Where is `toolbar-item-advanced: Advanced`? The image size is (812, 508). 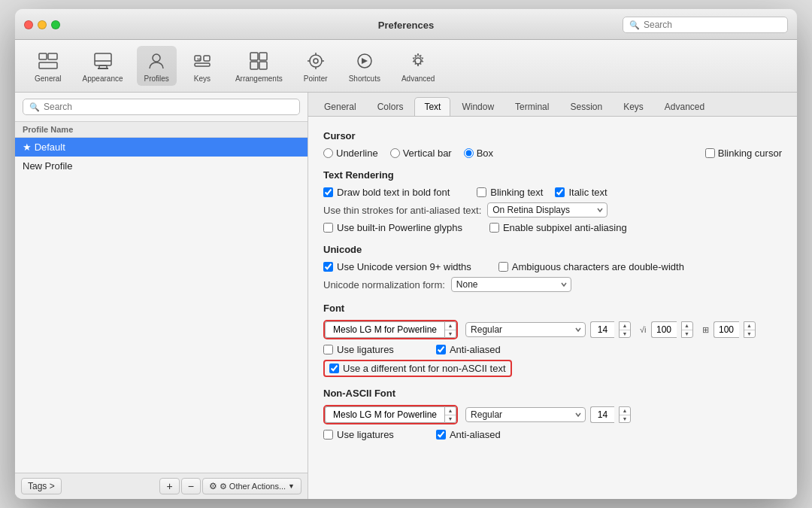
toolbar-item-advanced: Advanced is located at coordinates (418, 66).